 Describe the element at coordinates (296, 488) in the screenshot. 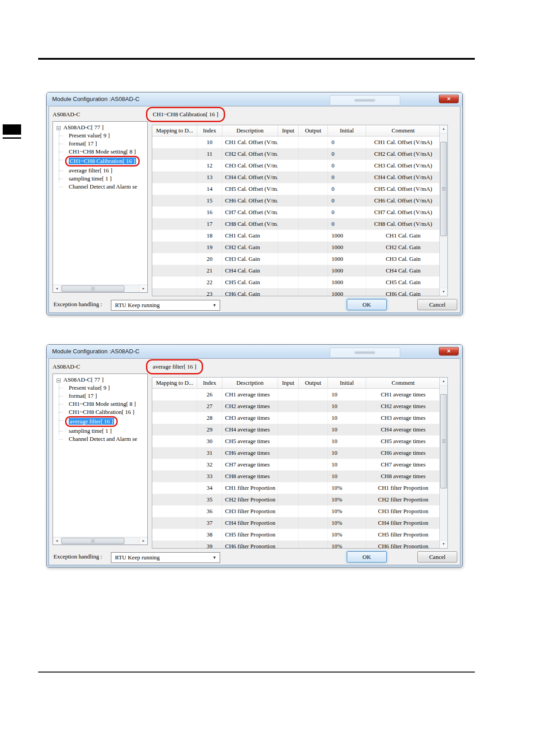

I see `table-row: 34CH1 filter Proportion10%CH1 filter Pro…` at that location.